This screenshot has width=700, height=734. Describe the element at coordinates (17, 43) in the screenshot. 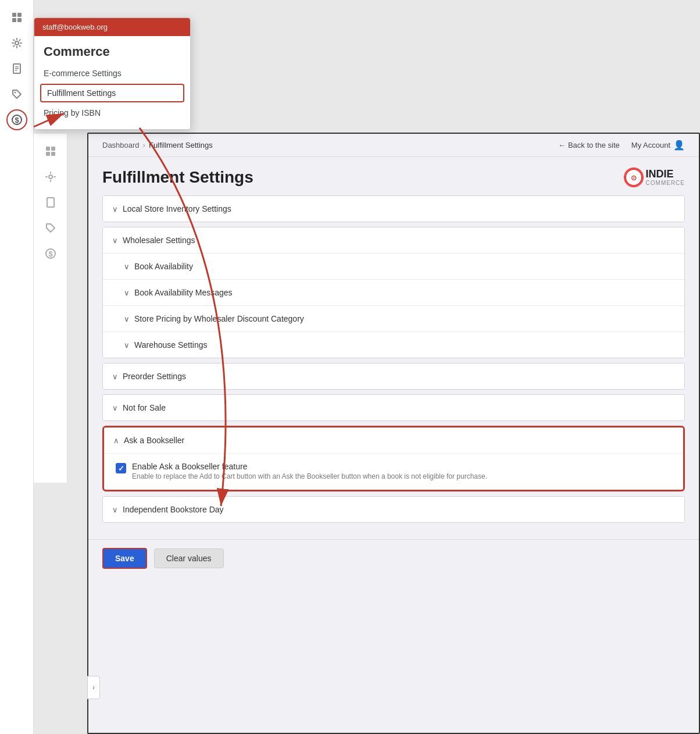

I see `sidebar-icon-gear` at that location.